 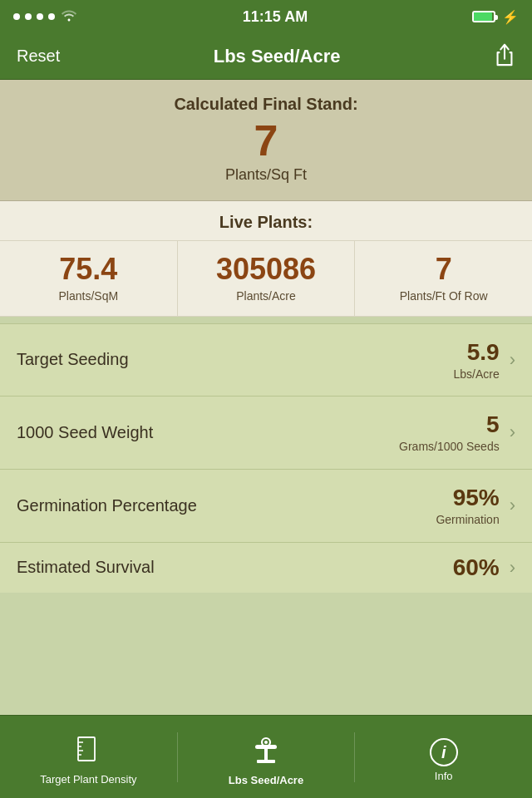 What do you see at coordinates (476, 568) in the screenshot?
I see `survival-value-wrap: 60%` at bounding box center [476, 568].